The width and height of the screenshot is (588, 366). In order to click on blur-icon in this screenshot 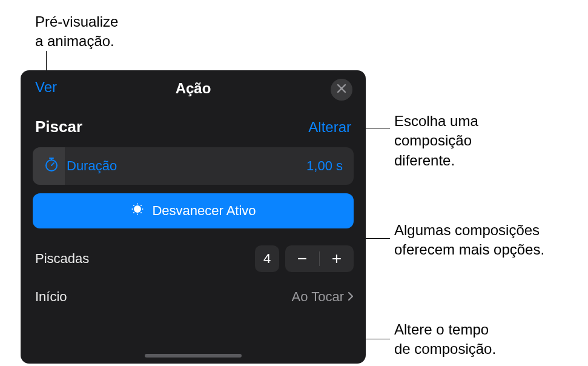, I will do `click(137, 211)`.